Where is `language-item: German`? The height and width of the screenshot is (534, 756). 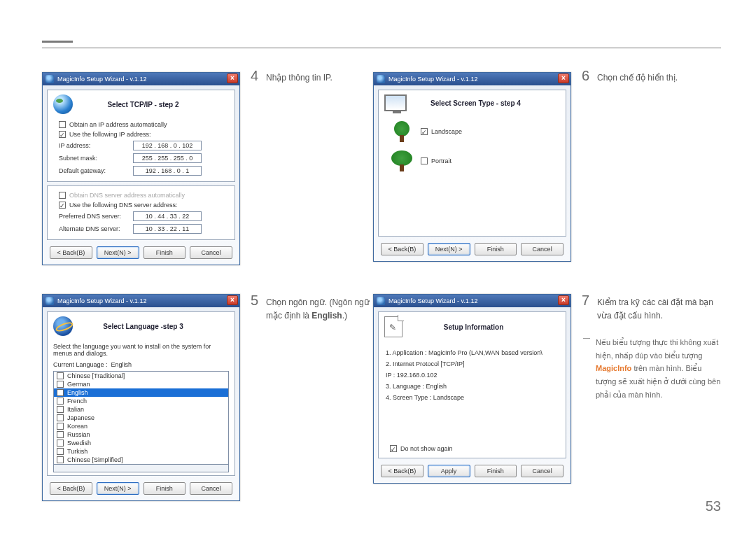 language-item: German is located at coordinates (141, 384).